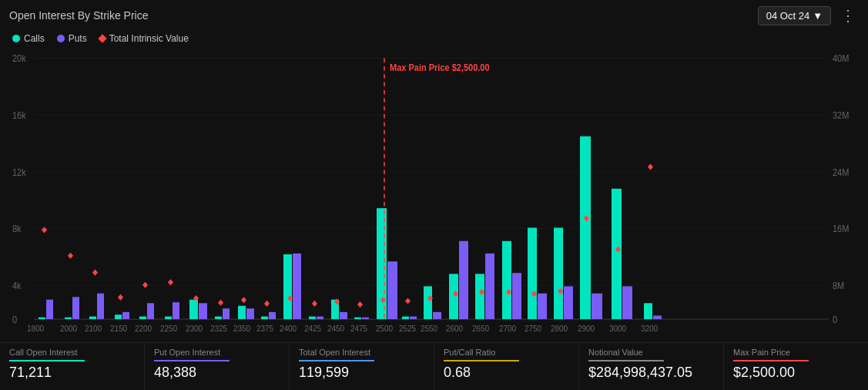 This screenshot has width=868, height=390. What do you see at coordinates (35, 328) in the screenshot?
I see `svg-text: 1800` at bounding box center [35, 328].